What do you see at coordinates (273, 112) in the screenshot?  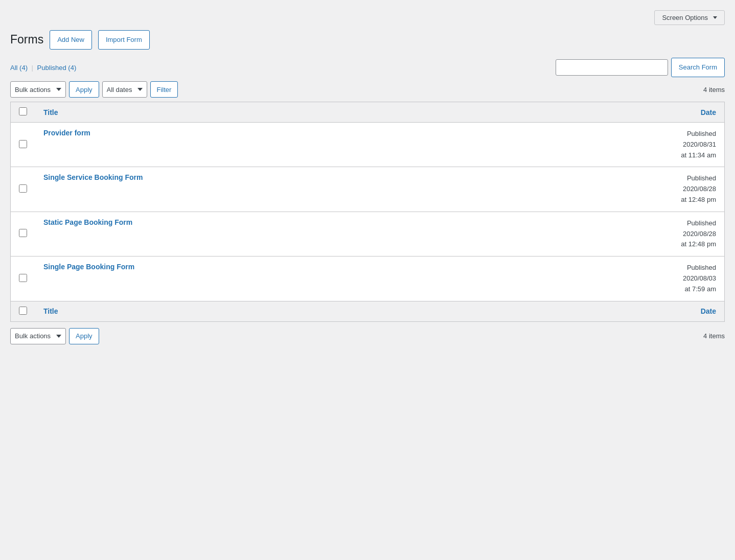 I see `col-header-title: Title` at bounding box center [273, 112].